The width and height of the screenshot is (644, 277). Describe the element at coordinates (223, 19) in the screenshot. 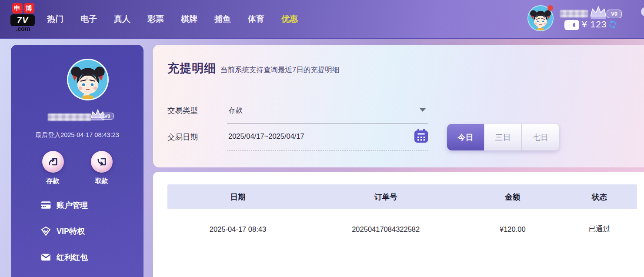

I see `nav-item-fishing: 捕鱼` at that location.